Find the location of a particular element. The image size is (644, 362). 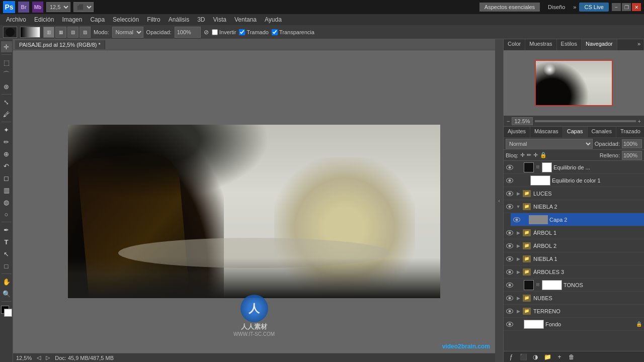

layer-mask-btn: ⬛ is located at coordinates (523, 357).